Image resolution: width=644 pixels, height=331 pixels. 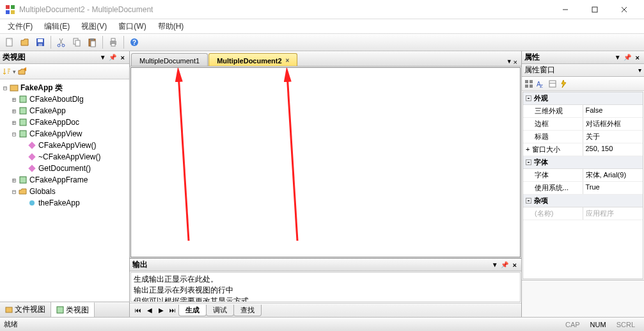 What do you see at coordinates (59, 180) in the screenshot?
I see `tree-item: CFakeAppFrame` at bounding box center [59, 180].